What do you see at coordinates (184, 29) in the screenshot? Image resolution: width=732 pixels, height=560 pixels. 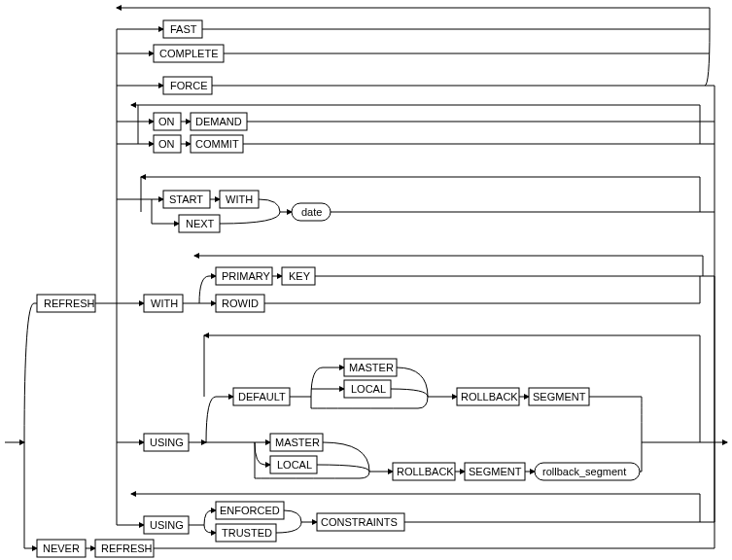 I see `svg-text: FAST` at bounding box center [184, 29].